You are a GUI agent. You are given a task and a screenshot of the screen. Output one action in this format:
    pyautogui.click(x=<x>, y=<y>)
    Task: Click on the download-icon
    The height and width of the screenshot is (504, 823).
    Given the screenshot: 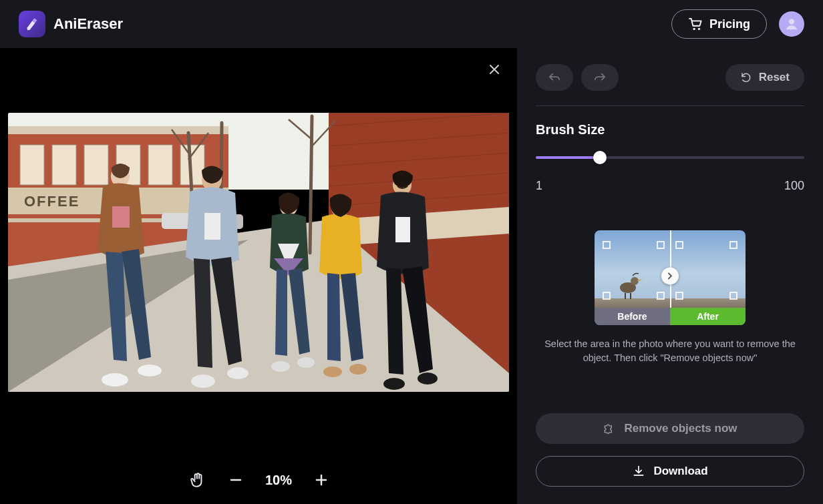 What is the action you would take?
    pyautogui.click(x=639, y=471)
    